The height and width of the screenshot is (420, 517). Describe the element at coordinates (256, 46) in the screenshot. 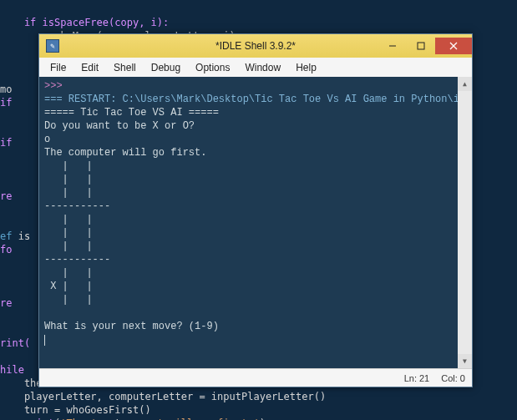

I see `titlebar: ✎ *IDLE Shell 3.9.2*` at that location.